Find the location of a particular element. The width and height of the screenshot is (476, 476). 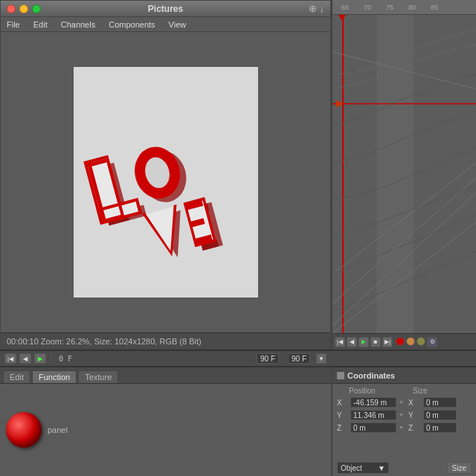

size-button: Size is located at coordinates (460, 468).